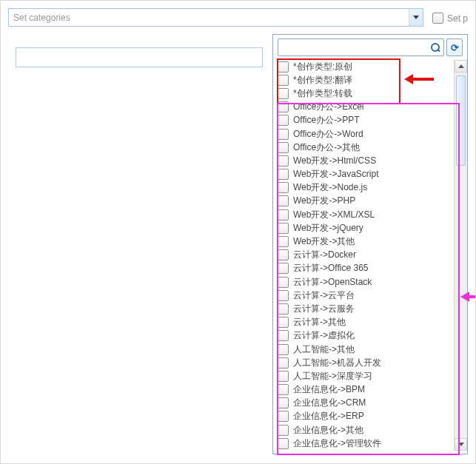 The height and width of the screenshot is (464, 476). Describe the element at coordinates (324, 349) in the screenshot. I see `item-label: 人工智能->其他` at that location.